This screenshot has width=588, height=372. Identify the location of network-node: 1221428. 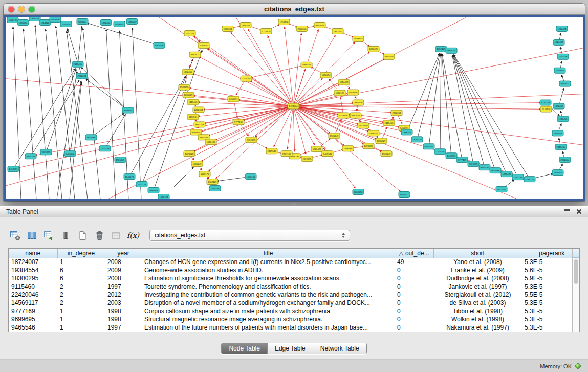
(105, 148).